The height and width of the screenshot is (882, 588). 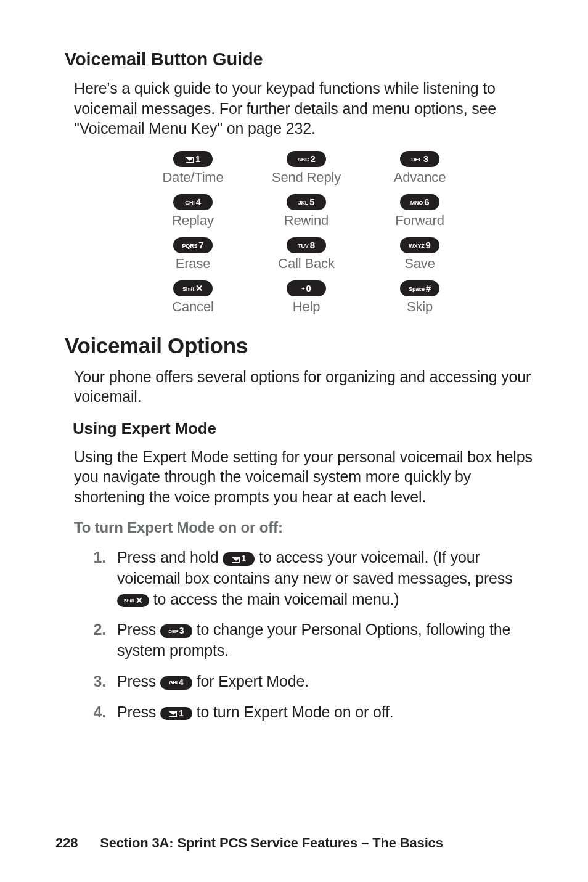 I want to click on key-button-icon: Space#, so click(x=420, y=288).